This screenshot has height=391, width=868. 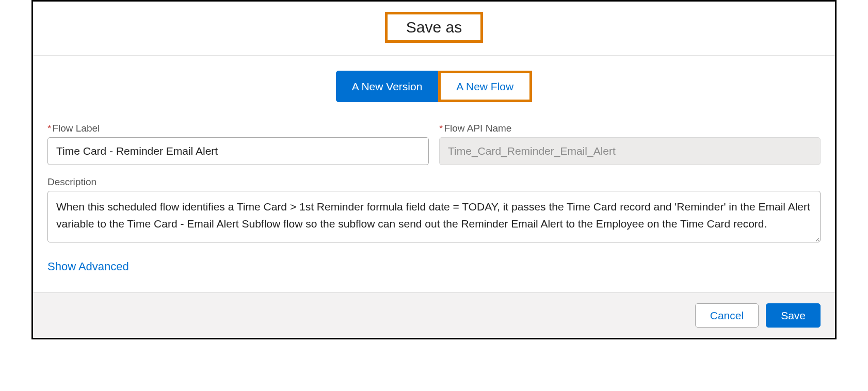 What do you see at coordinates (88, 267) in the screenshot?
I see `show-advanced-link: Show Advanced` at bounding box center [88, 267].